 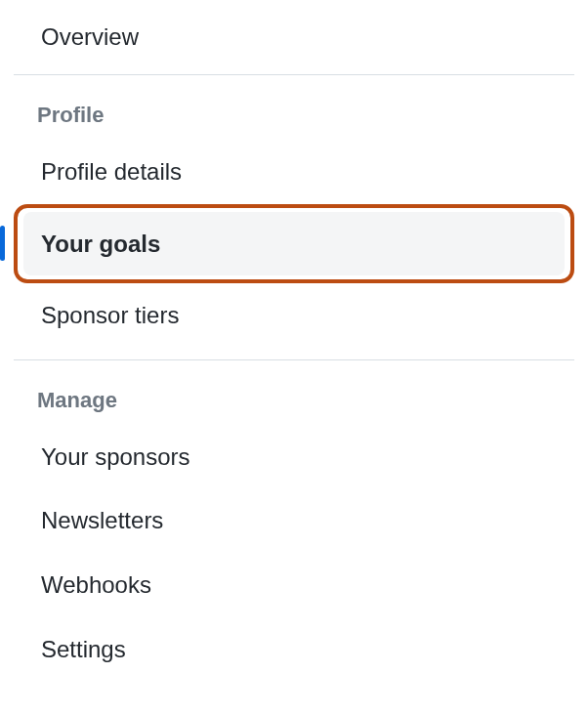 What do you see at coordinates (294, 650) in the screenshot?
I see `sidebar-item-settings: Settings` at bounding box center [294, 650].